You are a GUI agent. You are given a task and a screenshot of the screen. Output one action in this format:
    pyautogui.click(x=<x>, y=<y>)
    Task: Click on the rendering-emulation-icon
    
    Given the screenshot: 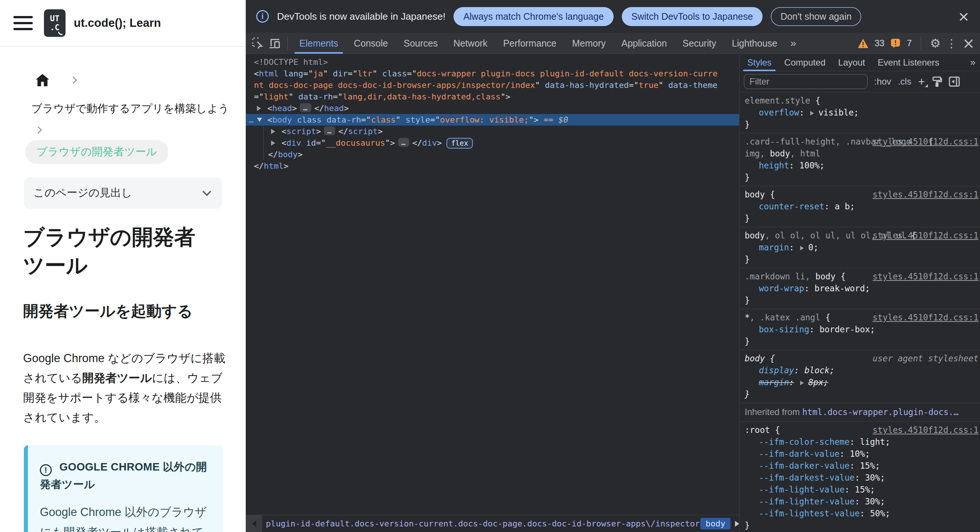 What is the action you would take?
    pyautogui.click(x=937, y=81)
    